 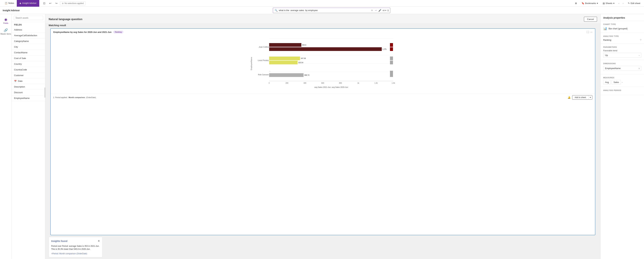 What do you see at coordinates (28, 30) in the screenshot?
I see `field-item: Address` at bounding box center [28, 30].